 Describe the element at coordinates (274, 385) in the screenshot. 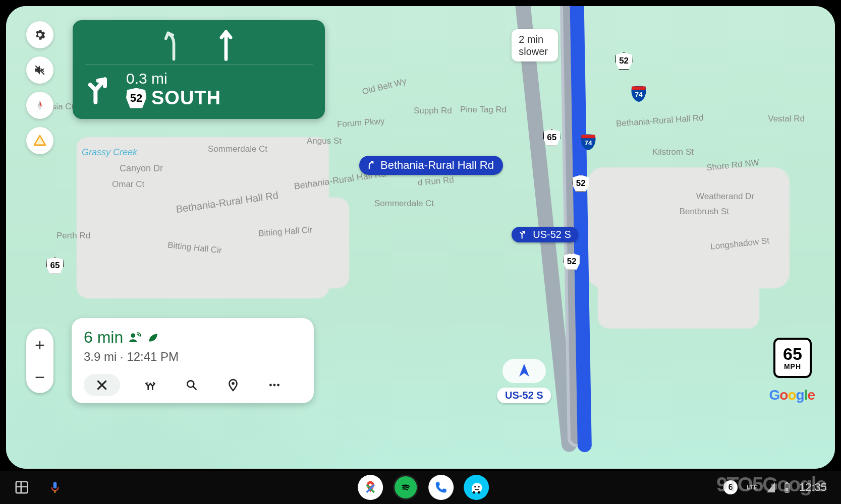

I see `more-horiz-icon` at that location.